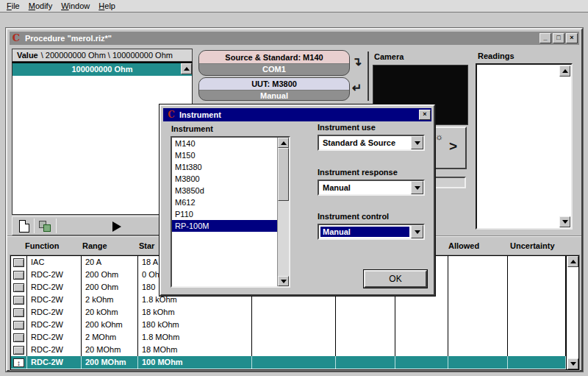  What do you see at coordinates (19, 363) in the screenshot?
I see `current-row-marker-icon: ↕` at bounding box center [19, 363].